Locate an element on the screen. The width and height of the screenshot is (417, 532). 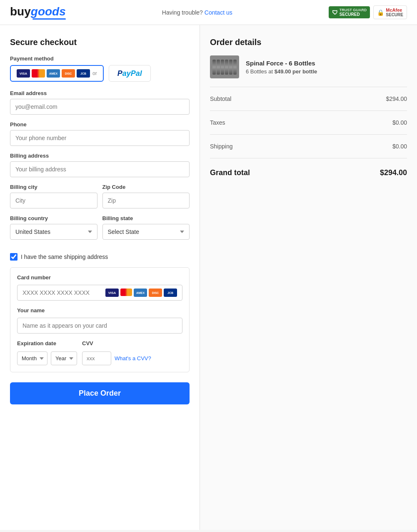
whats-cvv-link: What's a CVV? is located at coordinates (133, 359).